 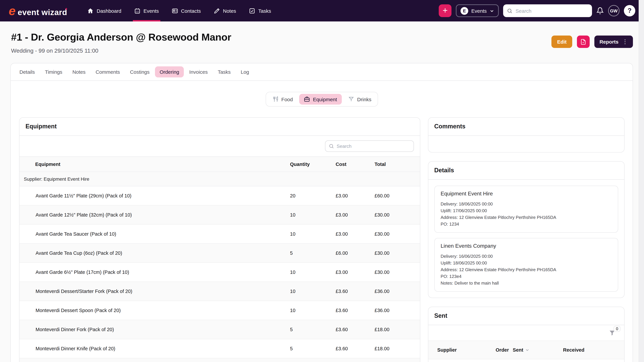 What do you see at coordinates (186, 11) in the screenshot?
I see `nav-item-contacts: Contacts` at bounding box center [186, 11].